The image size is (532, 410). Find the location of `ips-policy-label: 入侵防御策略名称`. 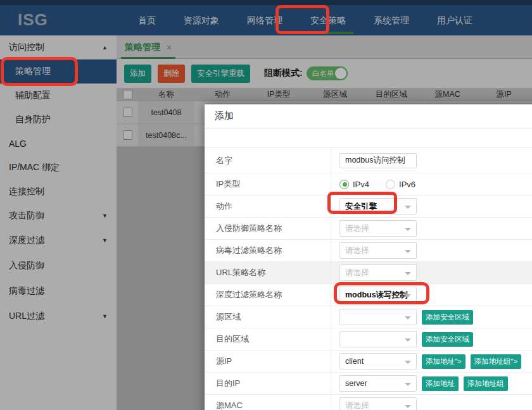

ips-policy-label: 入侵防御策略名称 is located at coordinates (268, 228).